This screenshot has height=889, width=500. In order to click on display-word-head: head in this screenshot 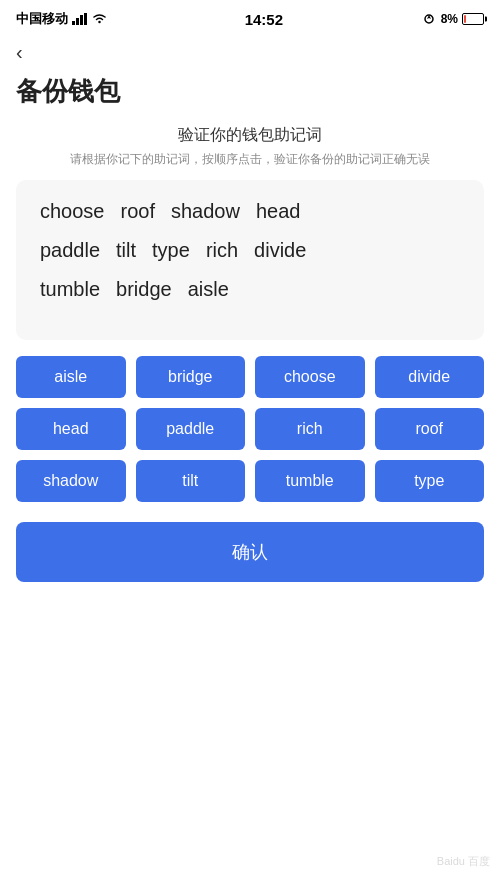, I will do `click(278, 212)`.